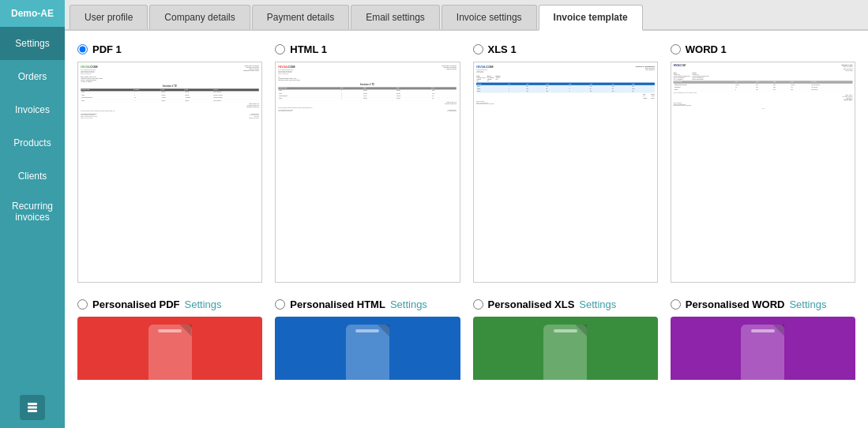  What do you see at coordinates (109, 17) in the screenshot?
I see `tab-user-profile: User profile` at bounding box center [109, 17].